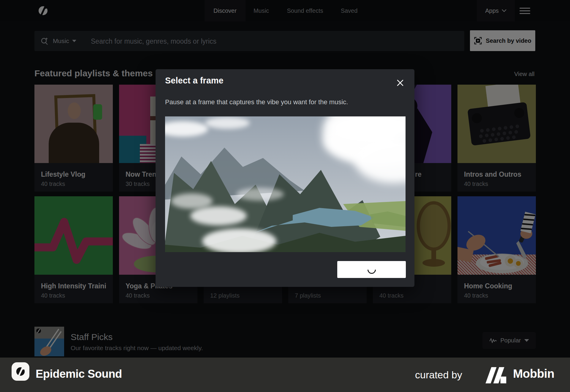 The height and width of the screenshot is (392, 570). Describe the element at coordinates (194, 81) in the screenshot. I see `modal-title: Select a frame` at that location.